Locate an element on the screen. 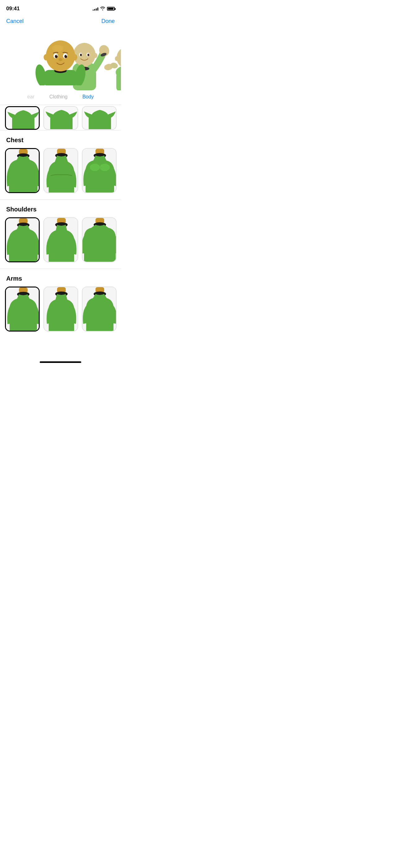 This screenshot has height=868, width=400. shoulders-section: Shoulders is located at coordinates (61, 234).